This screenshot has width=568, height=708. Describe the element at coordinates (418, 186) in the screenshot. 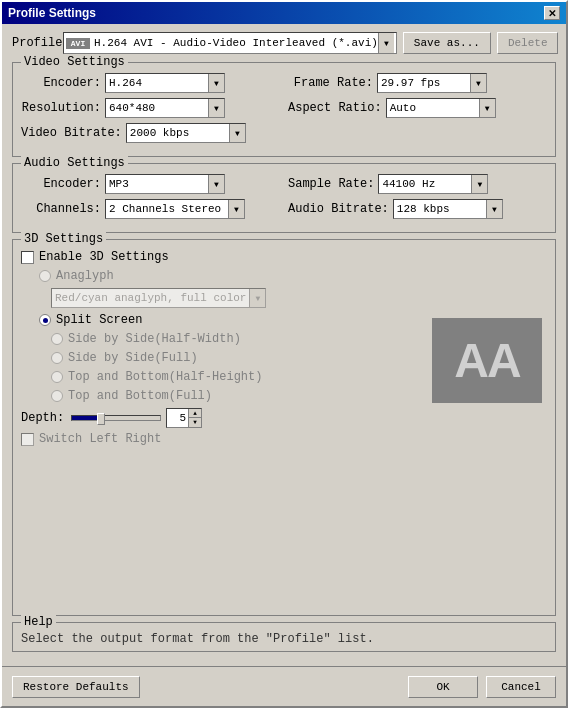

I see `audio-col-right1: Sample Rate: 44100 Hz ▼` at that location.